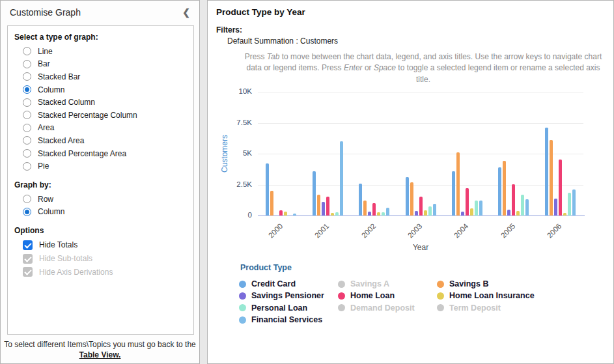 The image size is (614, 364). Describe the element at coordinates (108, 206) in the screenshot. I see `graph-by-radio-group: RowColumn` at that location.